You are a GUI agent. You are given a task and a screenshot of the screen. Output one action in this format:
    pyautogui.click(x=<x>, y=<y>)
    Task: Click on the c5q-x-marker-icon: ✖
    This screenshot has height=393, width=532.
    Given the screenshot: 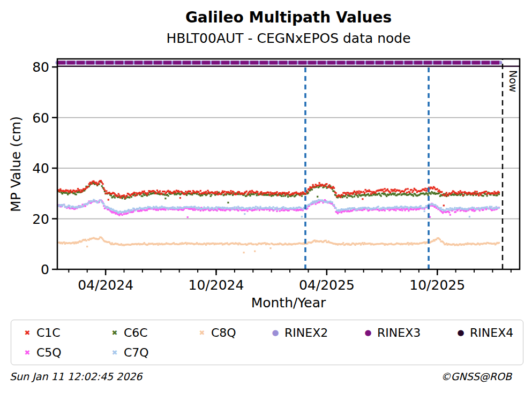 What is the action you would take?
    pyautogui.click(x=27, y=352)
    